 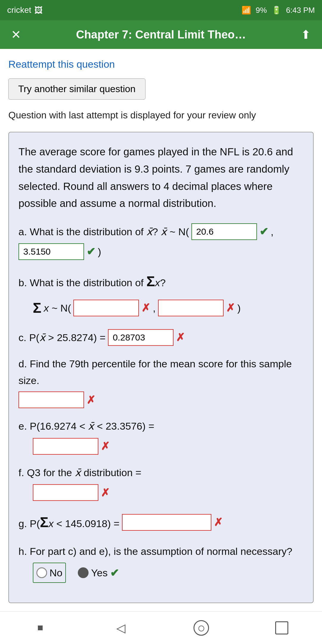 What do you see at coordinates (49, 573) in the screenshot?
I see `radio-no-box: No` at bounding box center [49, 573].